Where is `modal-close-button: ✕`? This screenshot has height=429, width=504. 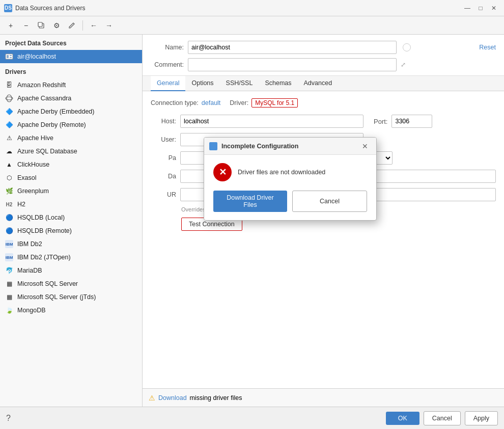
modal-close-button: ✕ is located at coordinates (365, 146).